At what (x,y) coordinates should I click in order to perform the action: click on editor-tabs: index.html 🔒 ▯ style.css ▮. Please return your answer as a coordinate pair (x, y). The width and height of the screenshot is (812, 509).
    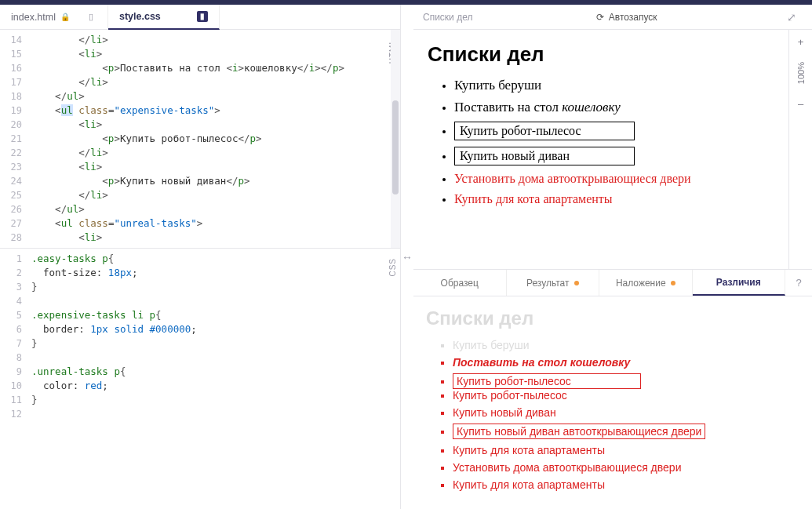
    Looking at the image, I should click on (200, 17).